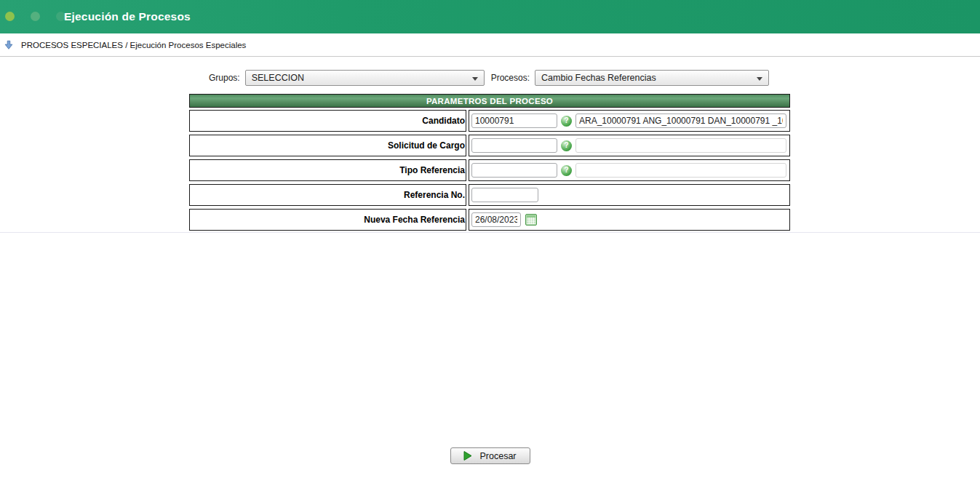  Describe the element at coordinates (365, 78) in the screenshot. I see `grupos-select: SELECCION` at that location.